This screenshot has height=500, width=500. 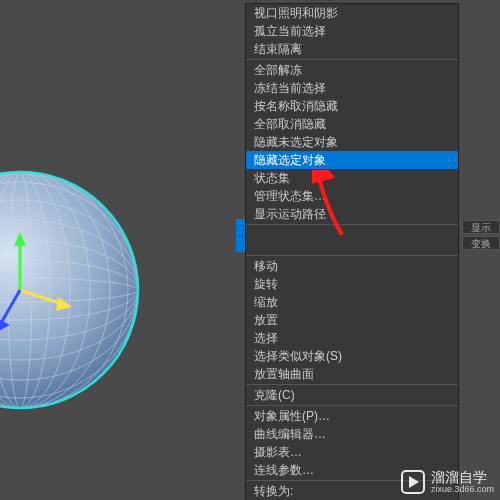 What do you see at coordinates (352, 302) in the screenshot?
I see `menu-scale: 缩放` at bounding box center [352, 302].